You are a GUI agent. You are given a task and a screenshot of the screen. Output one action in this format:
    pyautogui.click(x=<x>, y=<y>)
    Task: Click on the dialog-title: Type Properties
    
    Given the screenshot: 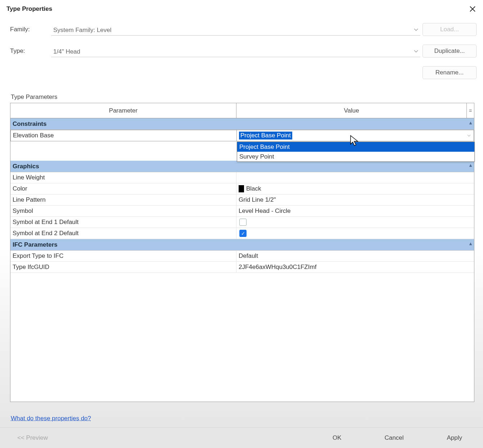 What is the action you would take?
    pyautogui.click(x=30, y=9)
    